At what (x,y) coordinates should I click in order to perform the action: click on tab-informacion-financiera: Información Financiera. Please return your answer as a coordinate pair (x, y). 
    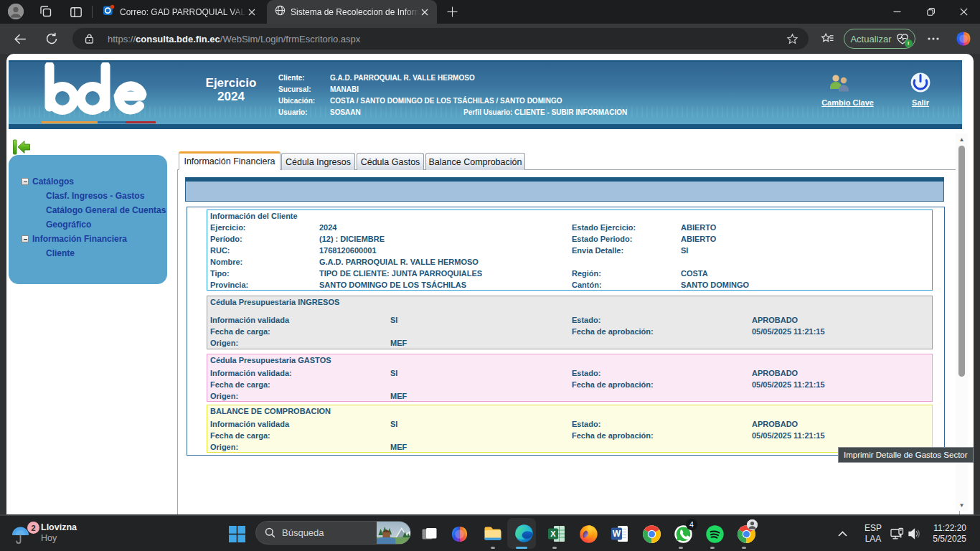
    Looking at the image, I should click on (230, 161).